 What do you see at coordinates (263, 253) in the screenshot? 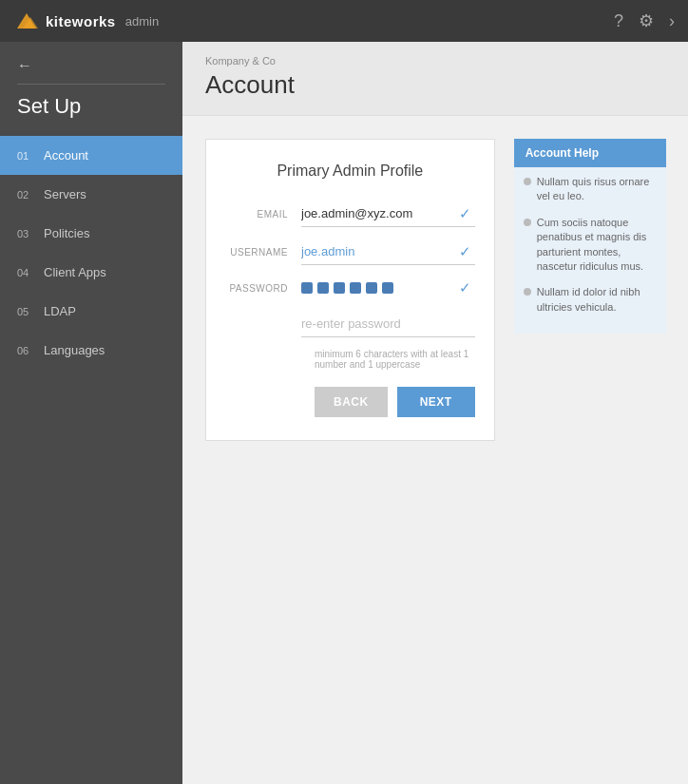
I see `username-label: USERNAME` at bounding box center [263, 253].